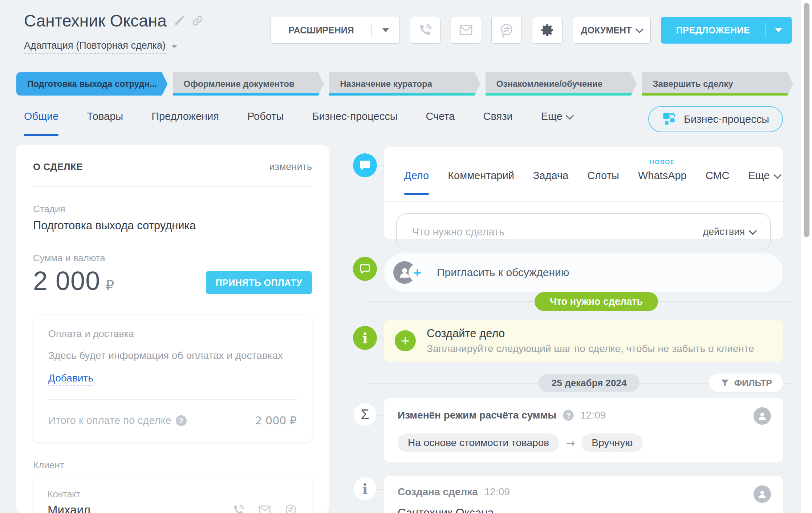  I want to click on tl-tab-slots: Слоты, so click(603, 182).